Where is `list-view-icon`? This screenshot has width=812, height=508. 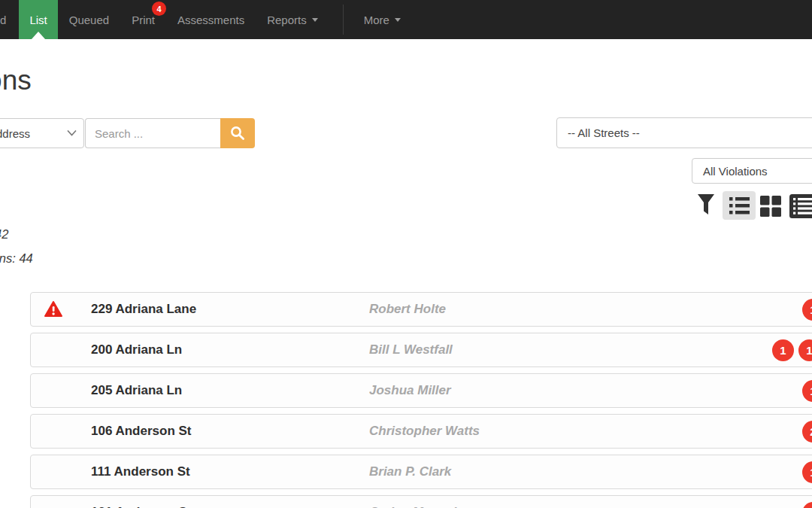
list-view-icon is located at coordinates (740, 205).